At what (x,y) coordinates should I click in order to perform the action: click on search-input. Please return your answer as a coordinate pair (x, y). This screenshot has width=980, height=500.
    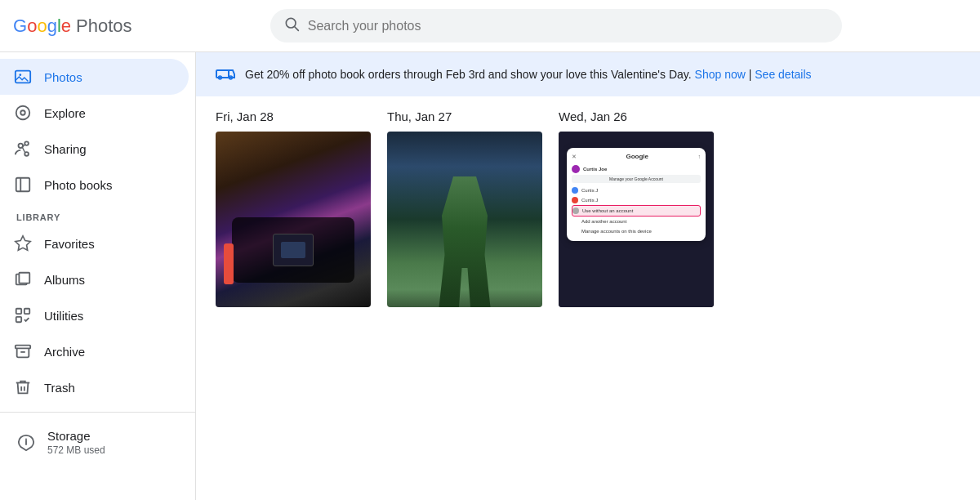
    Looking at the image, I should click on (568, 26).